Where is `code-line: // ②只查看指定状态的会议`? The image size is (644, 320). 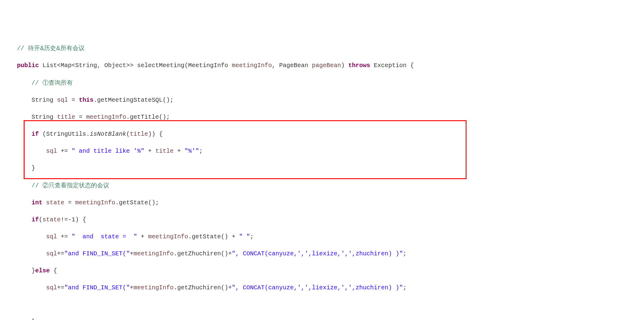
code-line: // ②只查看指定状态的会议 is located at coordinates (322, 186).